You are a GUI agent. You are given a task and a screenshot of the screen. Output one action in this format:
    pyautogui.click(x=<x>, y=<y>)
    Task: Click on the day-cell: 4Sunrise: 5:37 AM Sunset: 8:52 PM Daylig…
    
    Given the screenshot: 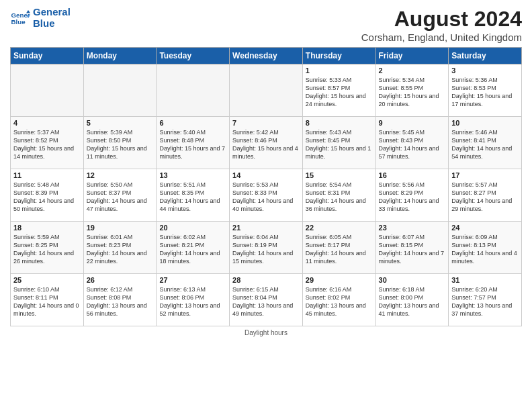 What is the action you would take?
    pyautogui.click(x=47, y=143)
    